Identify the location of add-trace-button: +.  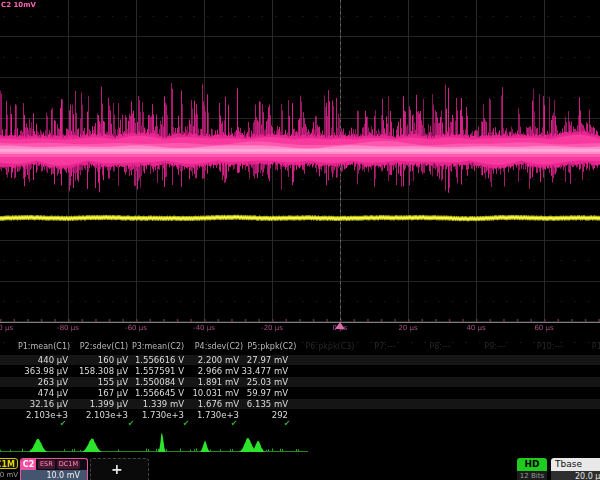
(120, 469).